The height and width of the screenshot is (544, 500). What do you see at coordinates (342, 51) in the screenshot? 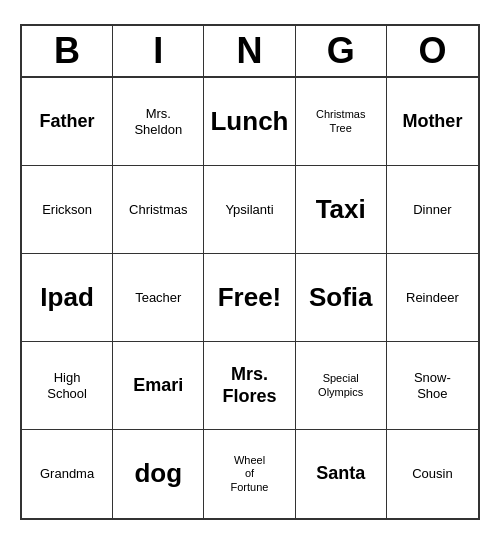
I see `header-letter: G` at bounding box center [342, 51].